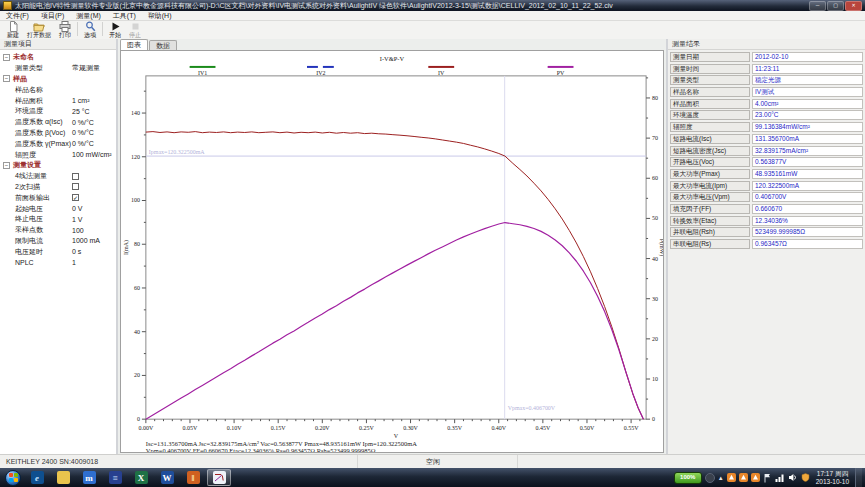 The height and width of the screenshot is (487, 865). Describe the element at coordinates (655, 339) in the screenshot. I see `svg-text: 20` at that location.